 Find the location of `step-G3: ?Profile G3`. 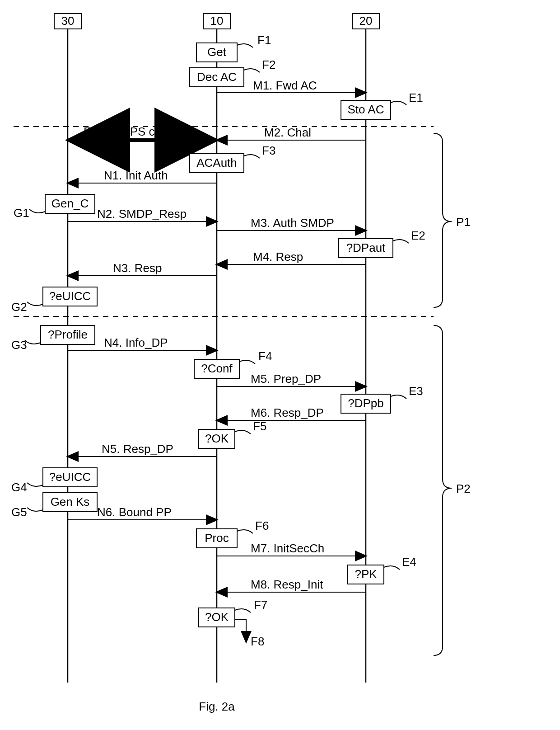

step-G3: ?Profile G3 is located at coordinates (53, 339).